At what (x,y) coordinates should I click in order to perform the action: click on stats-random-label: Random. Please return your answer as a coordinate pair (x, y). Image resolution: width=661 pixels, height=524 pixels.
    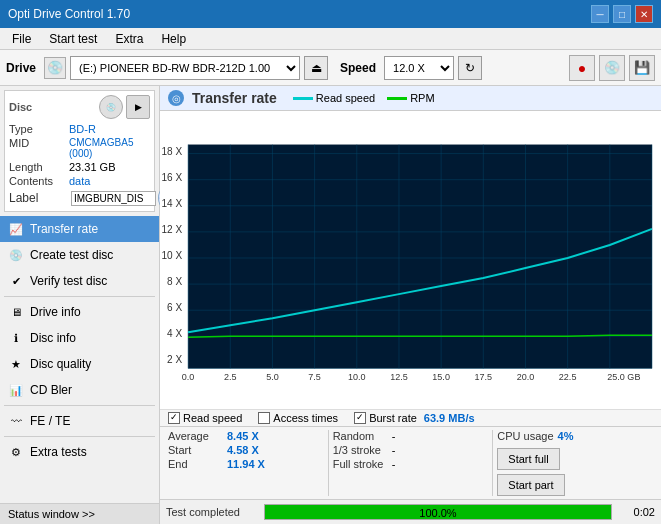
    Looking at the image, I should click on (360, 436).